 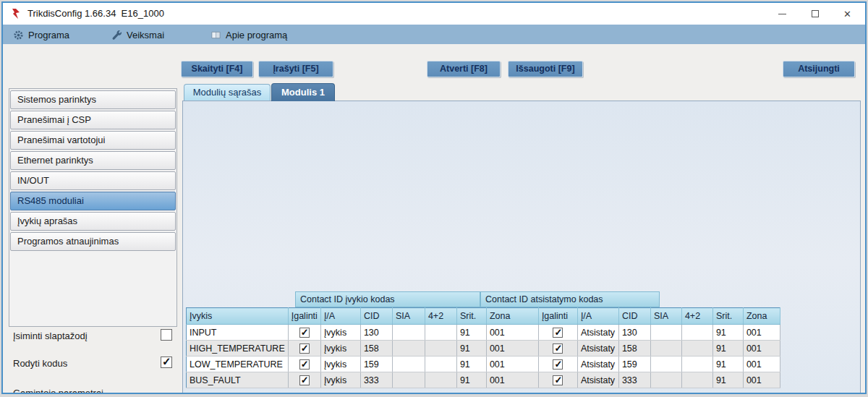 I want to click on group-header-restore-code: Contact ID atsistatymo kodas, so click(x=570, y=299).